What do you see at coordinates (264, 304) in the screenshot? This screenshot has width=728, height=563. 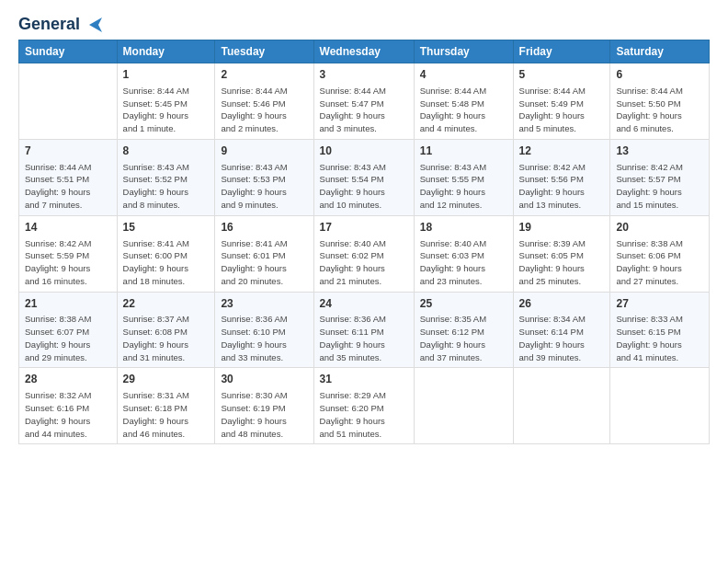 I see `day-number: 23` at bounding box center [264, 304].